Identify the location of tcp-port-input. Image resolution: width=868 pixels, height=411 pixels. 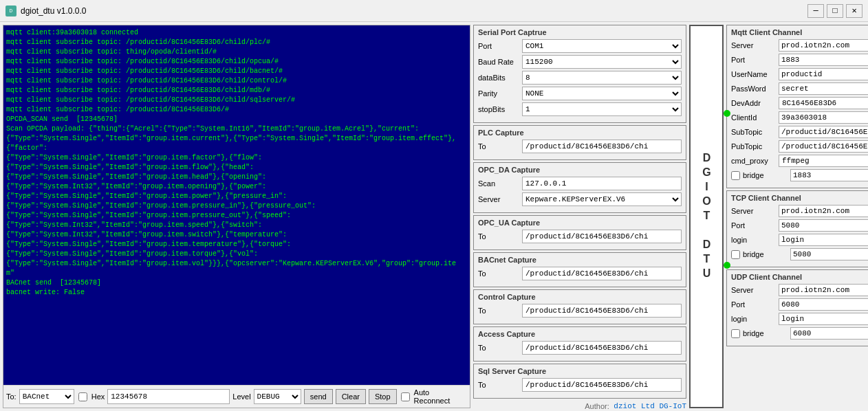
(823, 225).